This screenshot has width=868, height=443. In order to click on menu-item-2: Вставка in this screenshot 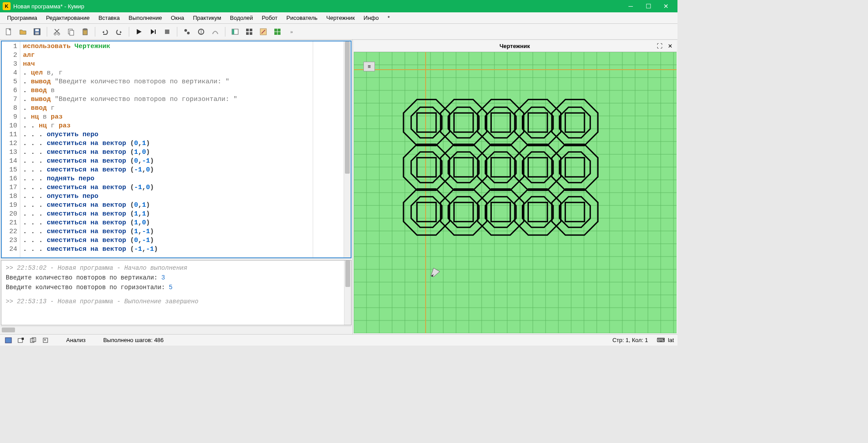, I will do `click(109, 18)`.